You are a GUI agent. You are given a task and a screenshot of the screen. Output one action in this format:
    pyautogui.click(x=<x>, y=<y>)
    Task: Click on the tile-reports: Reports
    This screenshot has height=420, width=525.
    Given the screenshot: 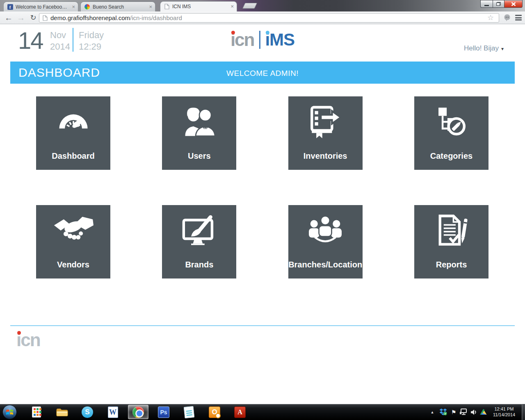 What is the action you would take?
    pyautogui.click(x=451, y=242)
    